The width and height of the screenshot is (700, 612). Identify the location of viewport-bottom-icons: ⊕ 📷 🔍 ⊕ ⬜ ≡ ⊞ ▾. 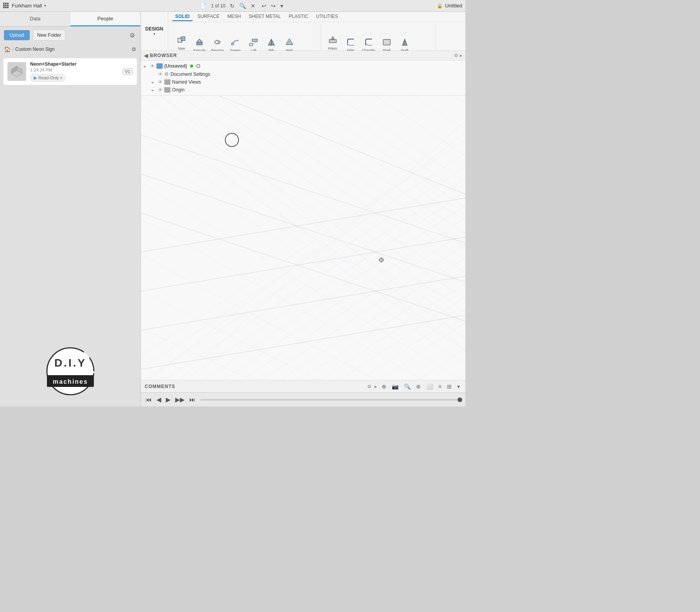
(421, 387).